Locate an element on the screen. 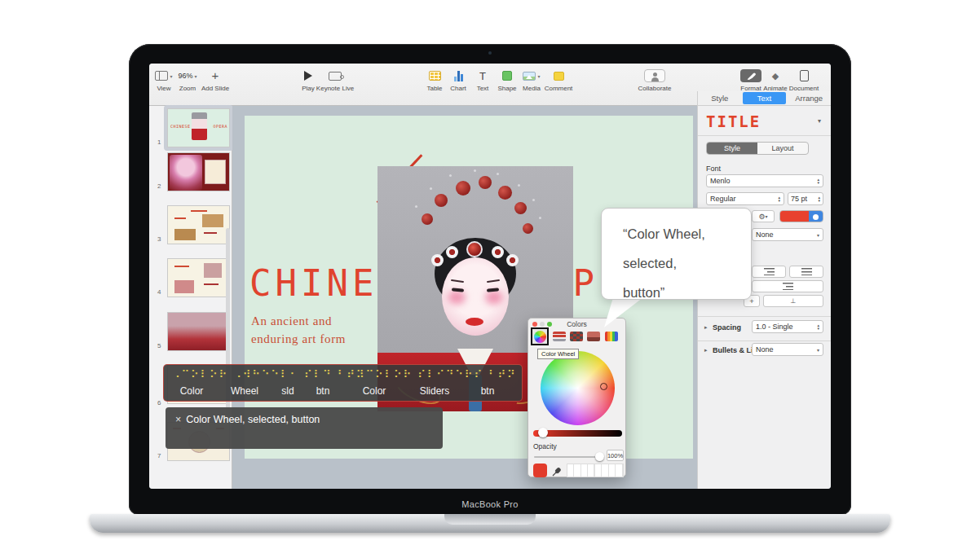 The width and height of the screenshot is (980, 558). speech-line-2: selected, is located at coordinates (686, 263).